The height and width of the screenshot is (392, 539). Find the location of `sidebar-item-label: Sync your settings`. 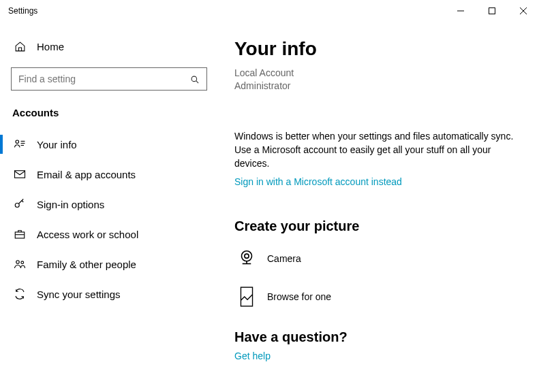

sidebar-item-label: Sync your settings is located at coordinates (79, 294).